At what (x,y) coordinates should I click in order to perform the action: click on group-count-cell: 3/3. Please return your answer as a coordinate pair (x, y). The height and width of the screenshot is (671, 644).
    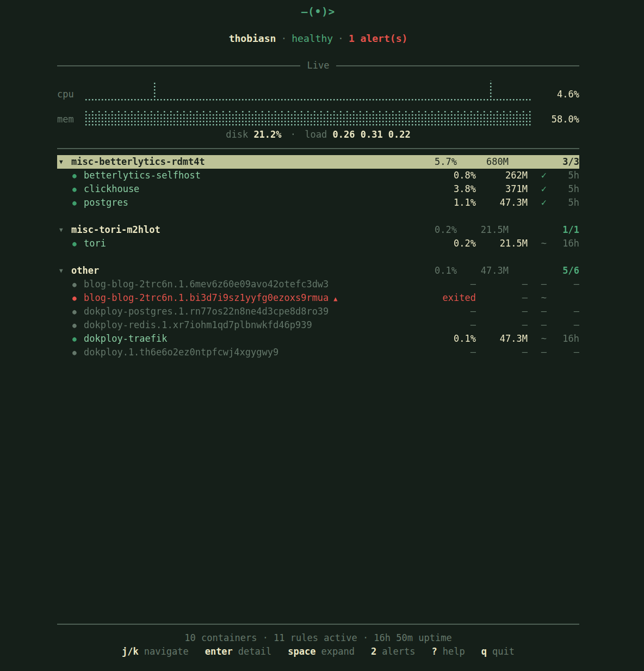
    Looking at the image, I should click on (554, 162).